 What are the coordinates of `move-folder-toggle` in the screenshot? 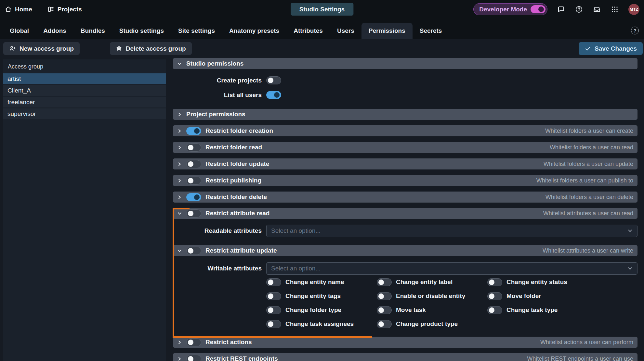 It's located at (495, 296).